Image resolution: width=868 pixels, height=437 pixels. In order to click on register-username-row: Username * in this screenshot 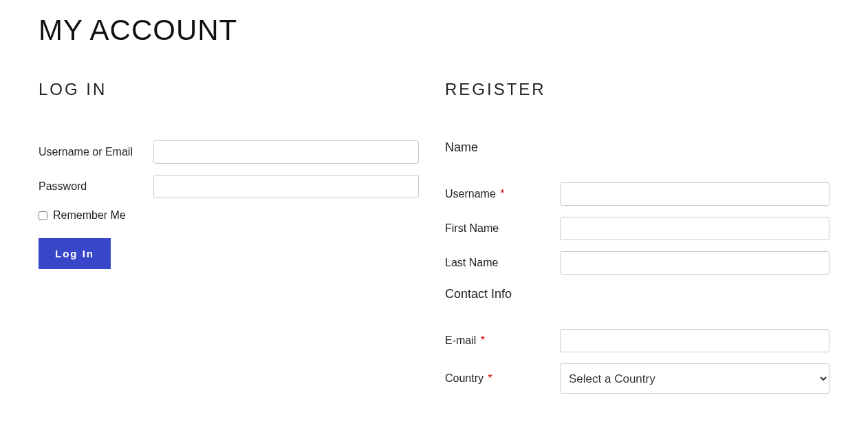, I will do `click(637, 194)`.